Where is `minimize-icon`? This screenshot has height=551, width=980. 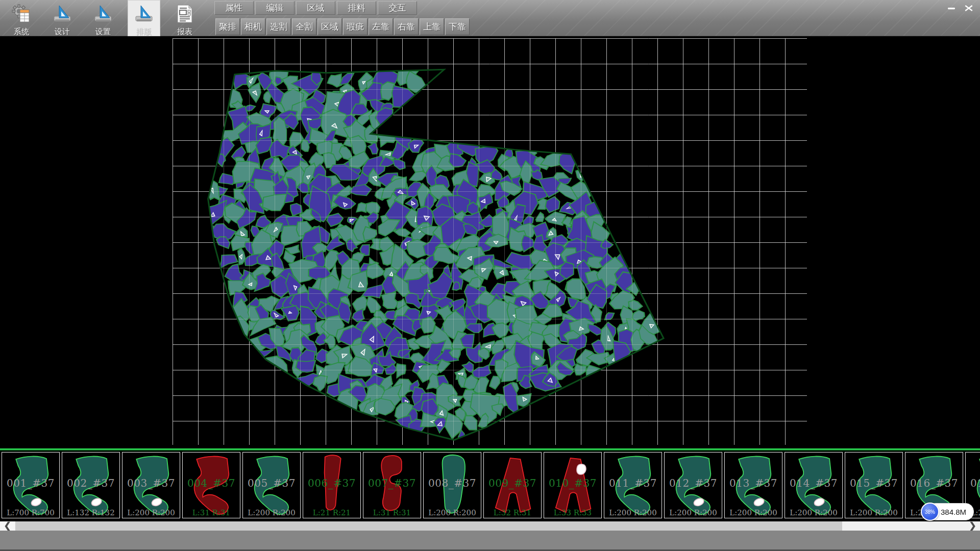 minimize-icon is located at coordinates (951, 8).